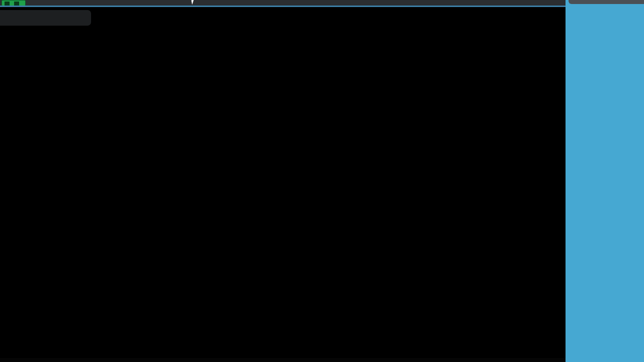 The image size is (644, 362). What do you see at coordinates (45, 18) in the screenshot?
I see `trace-type-dropdown` at bounding box center [45, 18].